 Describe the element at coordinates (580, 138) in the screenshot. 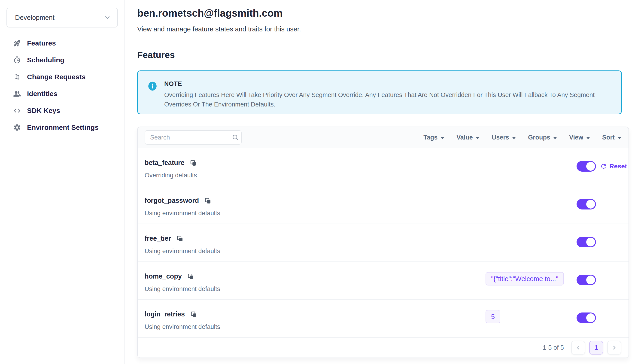

I see `filter-view: View` at that location.